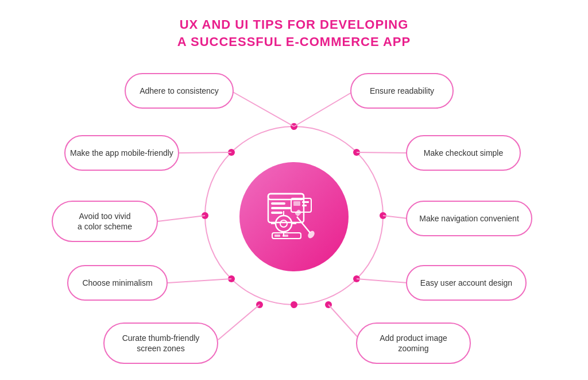 This screenshot has height=380, width=588. I want to click on center-circle, so click(294, 217).